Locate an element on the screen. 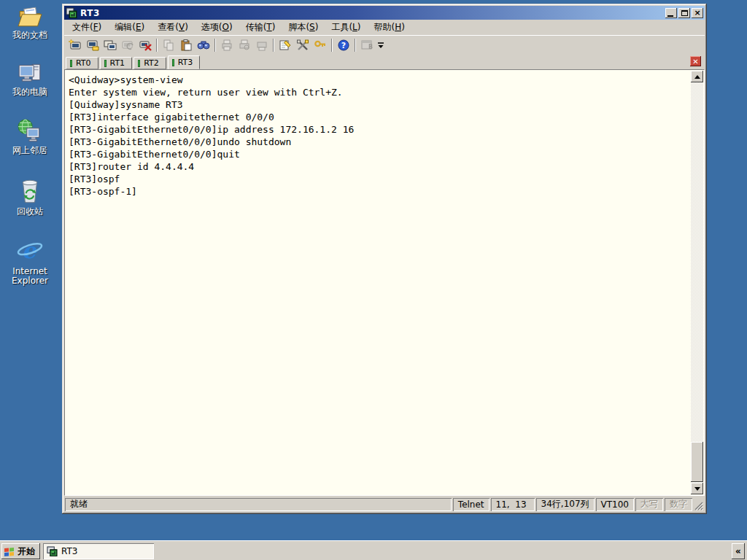 Image resolution: width=747 pixels, height=560 pixels. tab-rt2: RT2 is located at coordinates (150, 63).